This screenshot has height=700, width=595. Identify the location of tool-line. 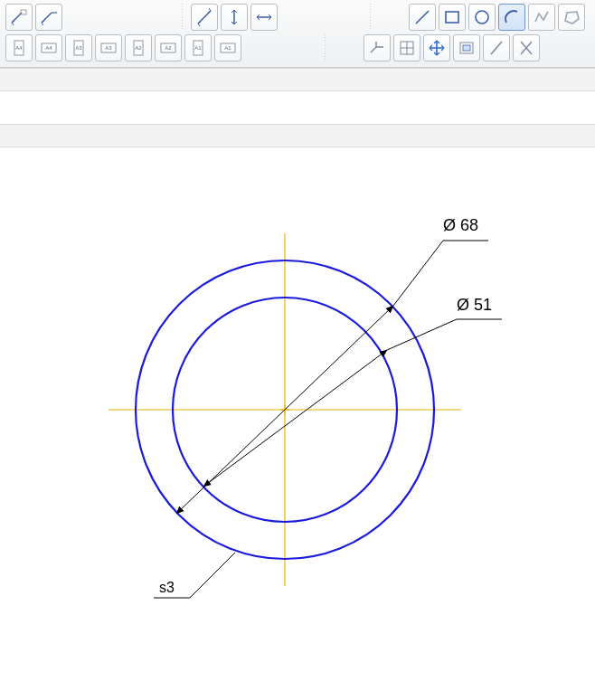
(422, 17).